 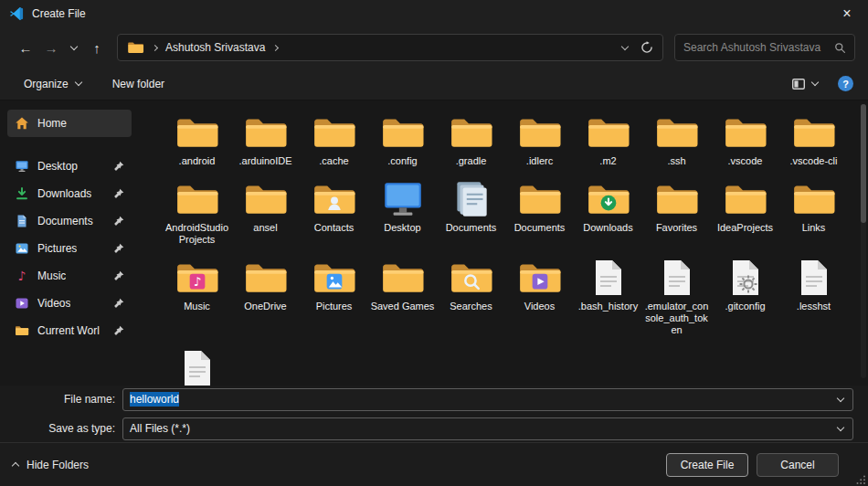 I want to click on sidebar-item-music: ♪ Music, so click(x=69, y=276).